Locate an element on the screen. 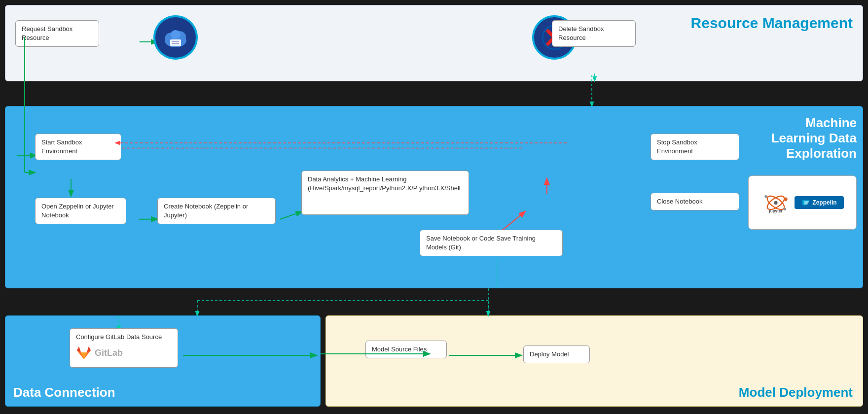 Image resolution: width=868 pixels, height=414 pixels. resource-management-title: Resource Management is located at coordinates (772, 23).